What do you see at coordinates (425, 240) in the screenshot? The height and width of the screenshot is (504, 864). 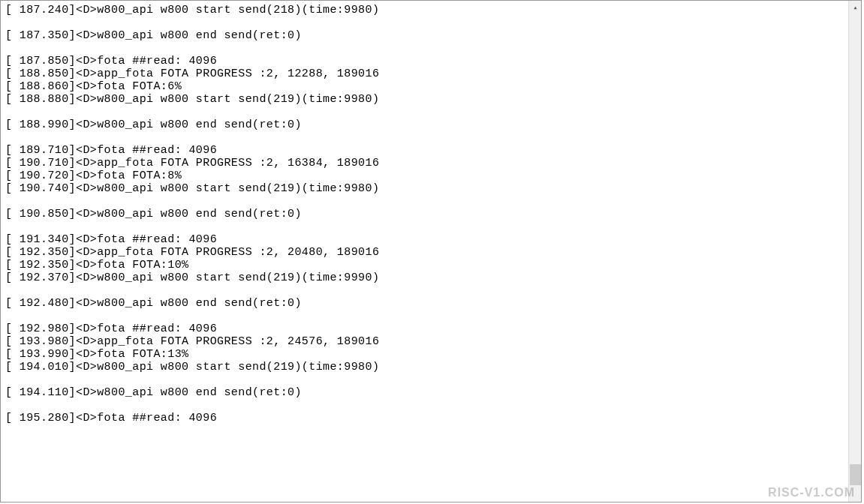 I see `log-line: [ 191.340]<D>fota ##read: 4096` at bounding box center [425, 240].